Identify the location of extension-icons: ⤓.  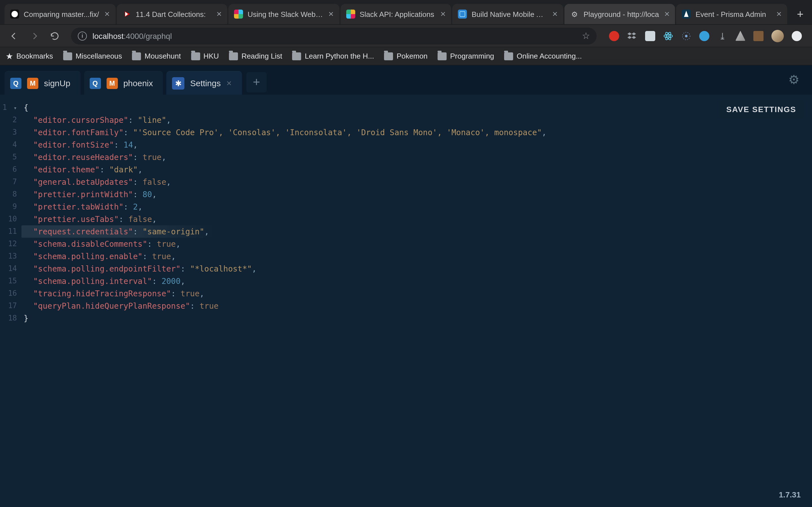
(705, 36).